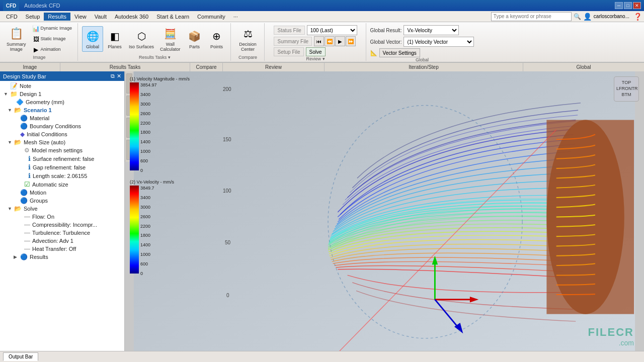 The width and height of the screenshot is (644, 362). Describe the element at coordinates (147, 217) in the screenshot. I see `cb2-2600: 2600` at that location.